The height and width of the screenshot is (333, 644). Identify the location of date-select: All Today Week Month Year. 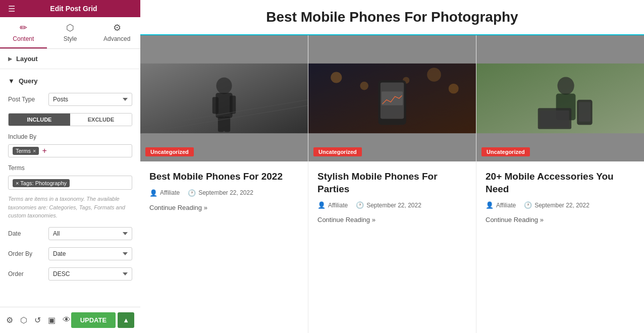
(90, 234).